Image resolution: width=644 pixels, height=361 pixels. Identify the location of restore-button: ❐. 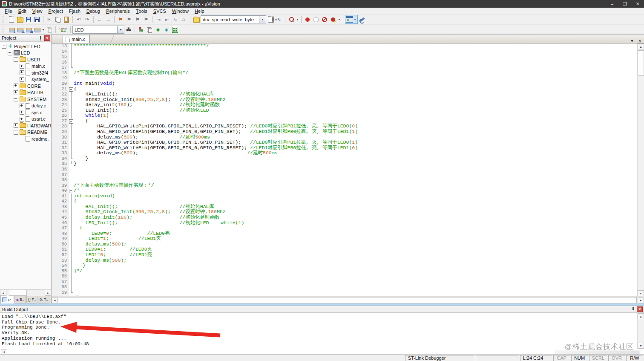
(625, 4).